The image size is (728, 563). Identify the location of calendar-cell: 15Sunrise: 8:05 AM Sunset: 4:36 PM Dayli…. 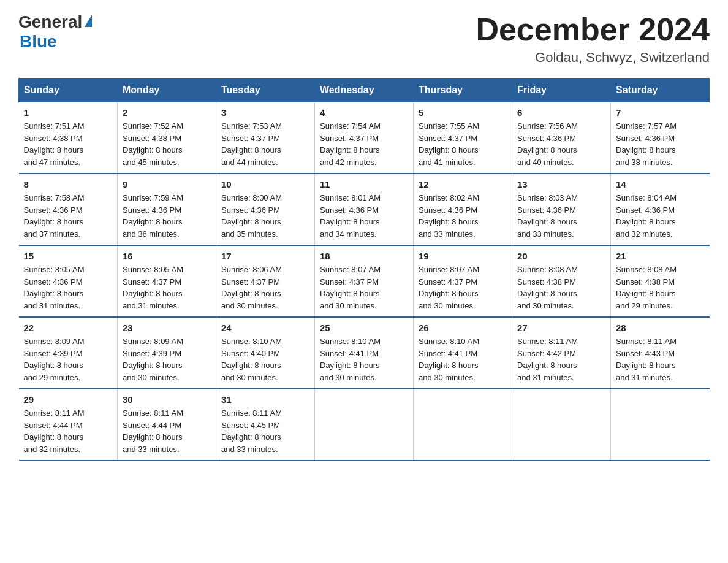
(69, 281).